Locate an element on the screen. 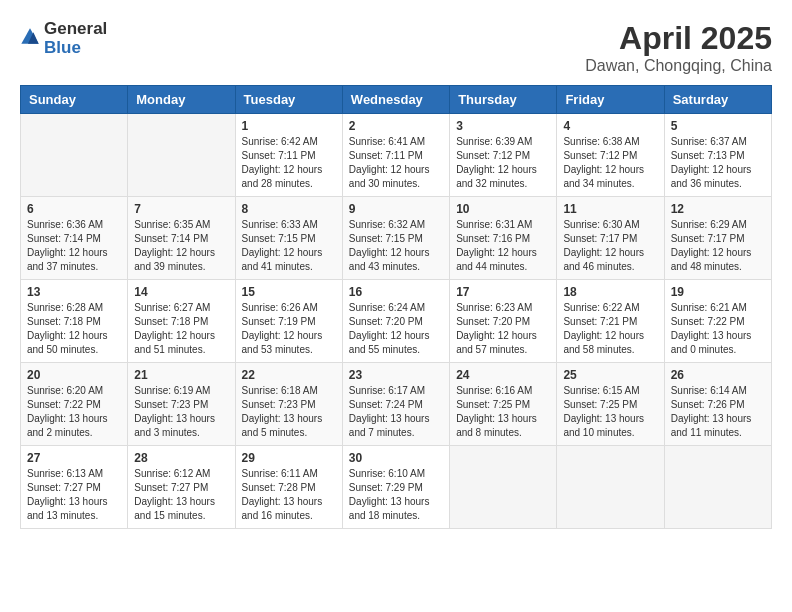 The image size is (792, 612). day-info: Sunrise: 6:31 AMSunset: 7:16 PMDaylight:… is located at coordinates (503, 246).